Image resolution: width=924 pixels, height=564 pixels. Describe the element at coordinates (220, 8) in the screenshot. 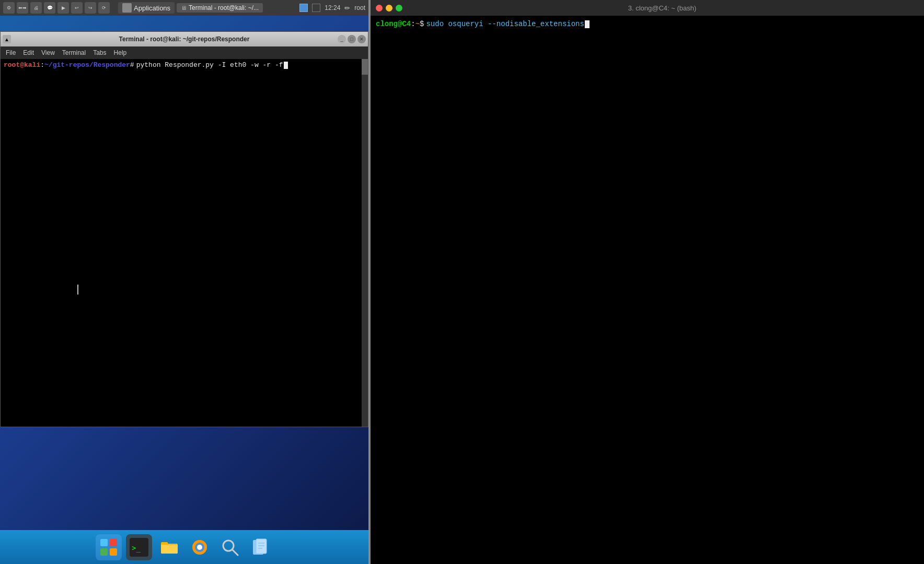

I see `terminal-tab: 🖥 Terminal - root@kali: ~/...` at that location.